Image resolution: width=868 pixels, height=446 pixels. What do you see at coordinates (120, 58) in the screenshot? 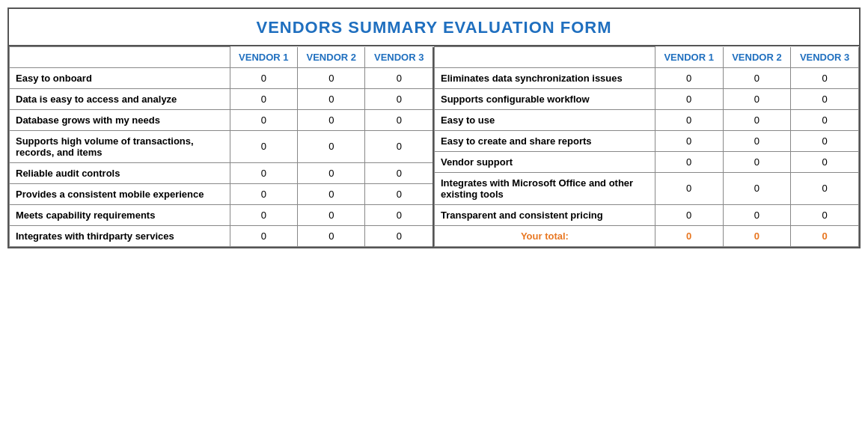
I see `left-col-criteria-header` at bounding box center [120, 58].